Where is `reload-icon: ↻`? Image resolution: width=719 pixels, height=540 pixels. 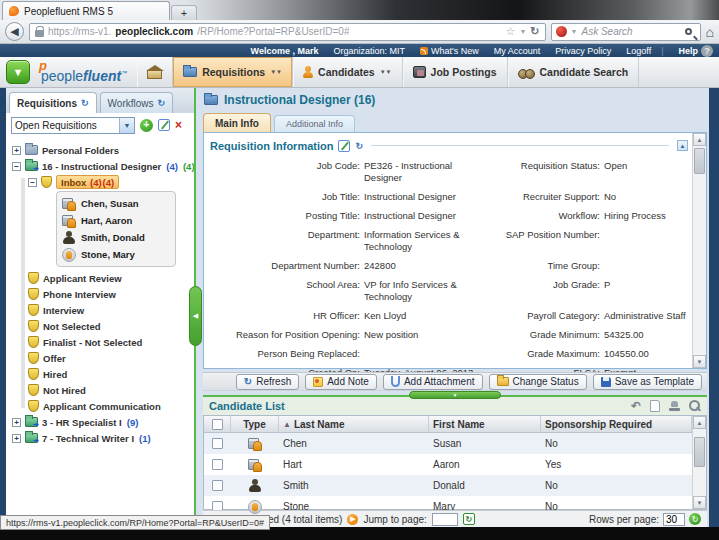
reload-icon: ↻ is located at coordinates (534, 32).